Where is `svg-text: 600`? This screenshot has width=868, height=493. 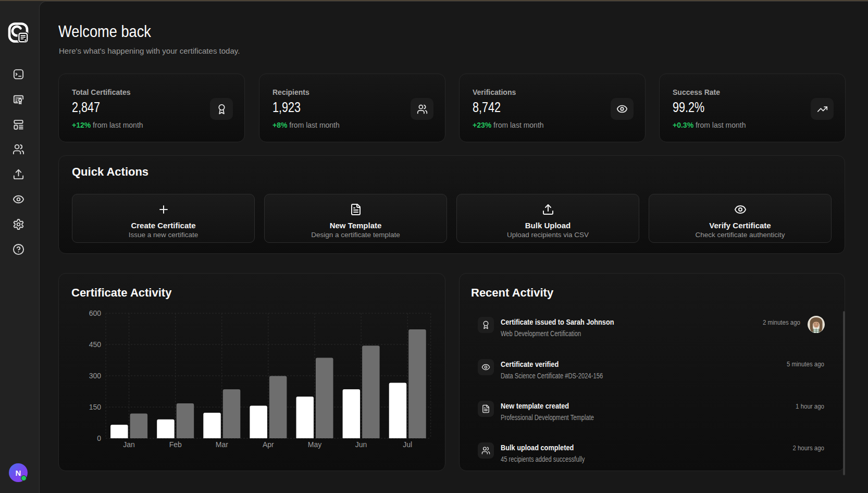 svg-text: 600 is located at coordinates (95, 313).